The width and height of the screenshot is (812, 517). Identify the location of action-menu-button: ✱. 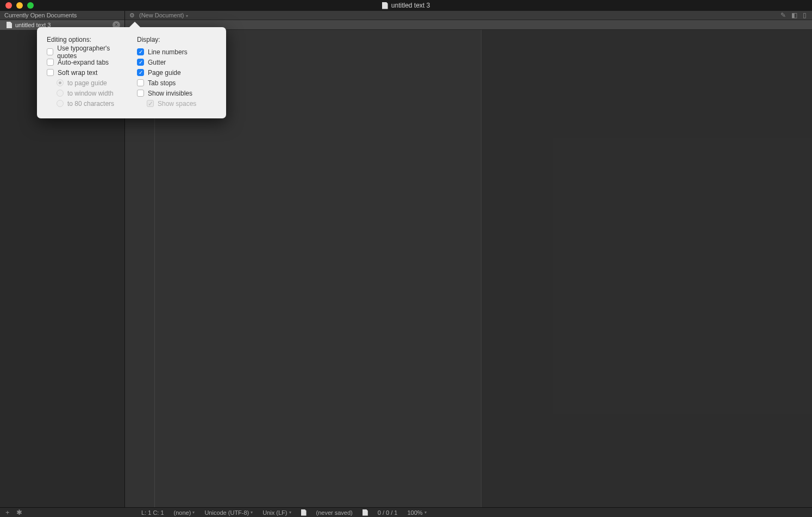
(20, 513).